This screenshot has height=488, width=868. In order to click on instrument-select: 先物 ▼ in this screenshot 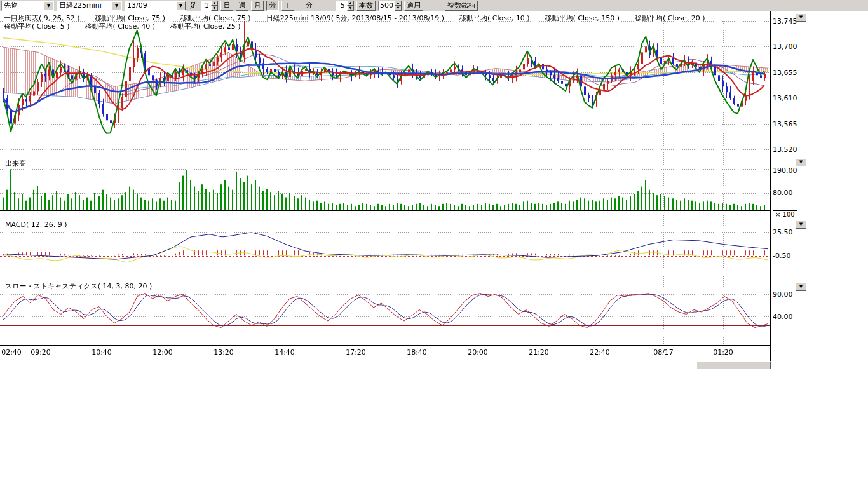, I will do `click(28, 6)`.